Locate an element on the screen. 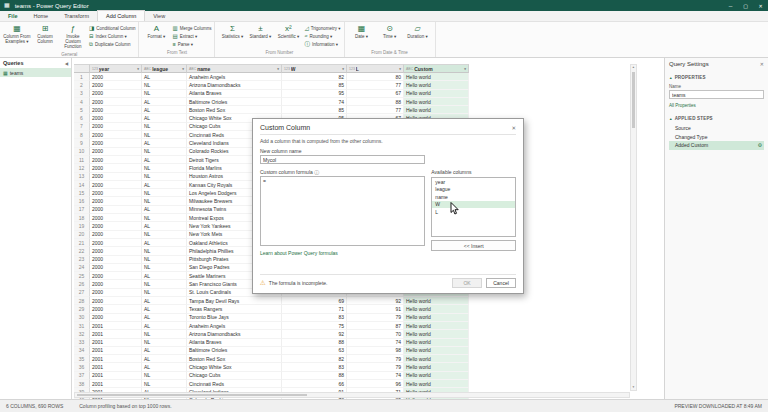 The width and height of the screenshot is (768, 412). column-header-w: 123W▾ is located at coordinates (314, 68).